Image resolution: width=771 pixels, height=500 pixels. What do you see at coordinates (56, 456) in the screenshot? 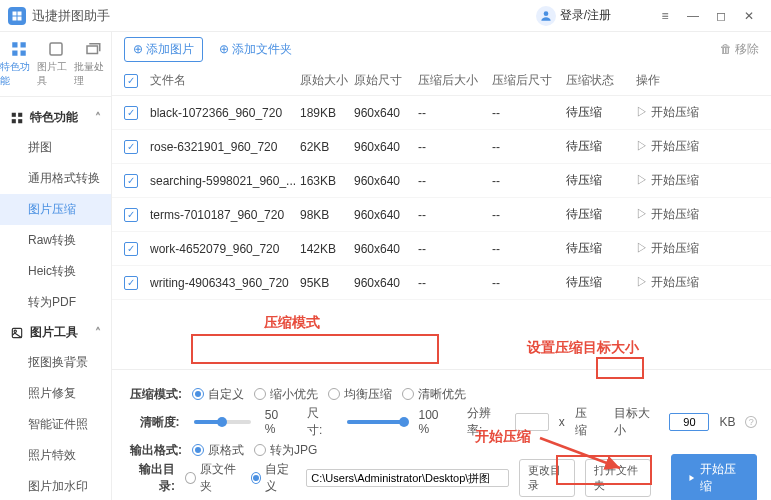
I see `sidebar-item-fx: 照片特效` at bounding box center [56, 456].